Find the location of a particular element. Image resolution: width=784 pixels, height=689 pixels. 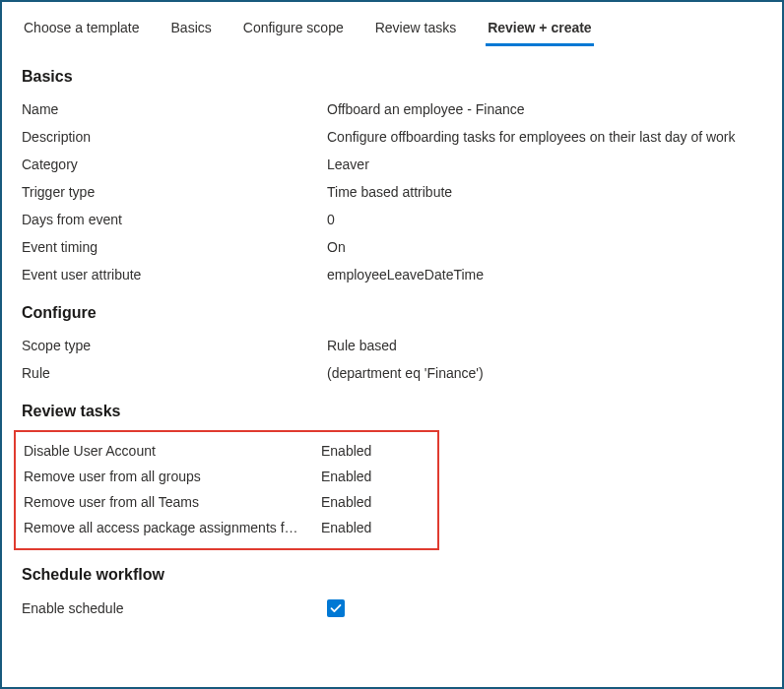

row-task-remove-access-packages: Remove all access package assignments f…… is located at coordinates (227, 528).